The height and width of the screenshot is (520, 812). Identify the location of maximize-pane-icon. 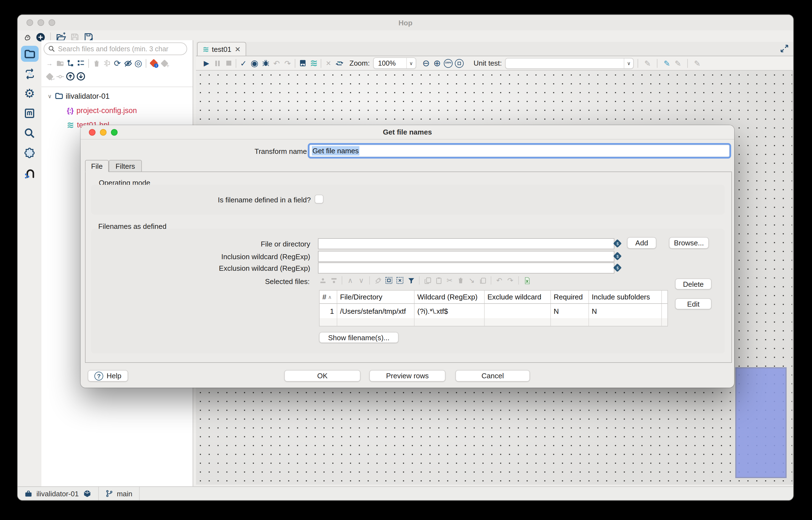
(784, 49).